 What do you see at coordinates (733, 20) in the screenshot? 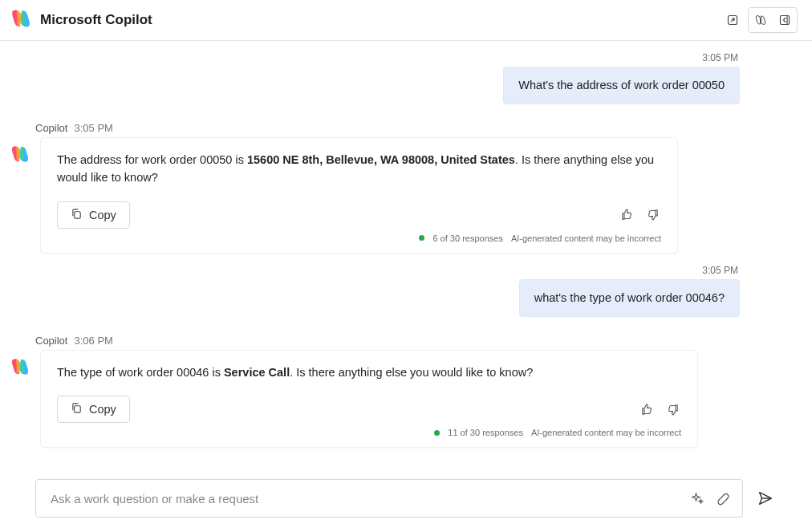
I see `popout-icon` at bounding box center [733, 20].